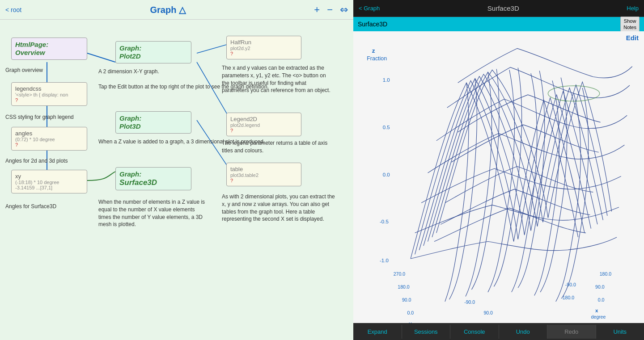  I want to click on legendcss-title: legendcss, so click(49, 88).